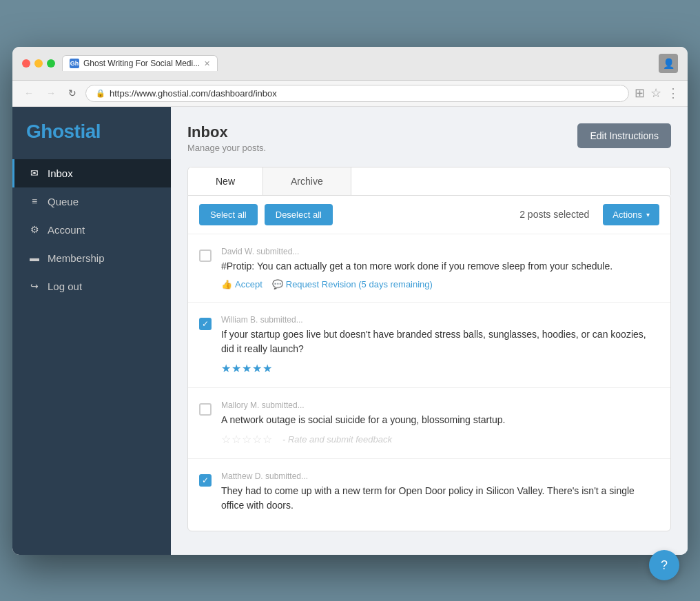 Image resolution: width=700 pixels, height=601 pixels. What do you see at coordinates (664, 565) in the screenshot?
I see `help-button: ?` at bounding box center [664, 565].